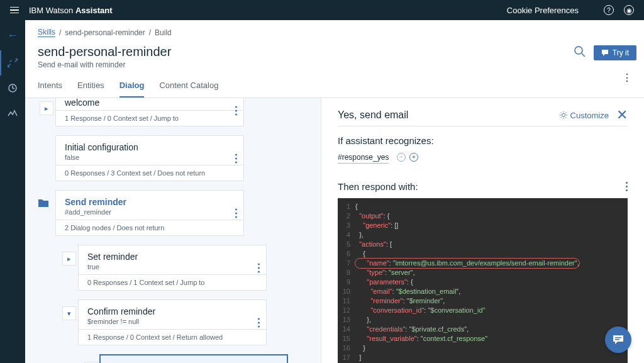 Image resolution: width=644 pixels, height=363 pixels. What do you see at coordinates (13, 88) in the screenshot?
I see `rail-analytics-icon` at bounding box center [13, 88].